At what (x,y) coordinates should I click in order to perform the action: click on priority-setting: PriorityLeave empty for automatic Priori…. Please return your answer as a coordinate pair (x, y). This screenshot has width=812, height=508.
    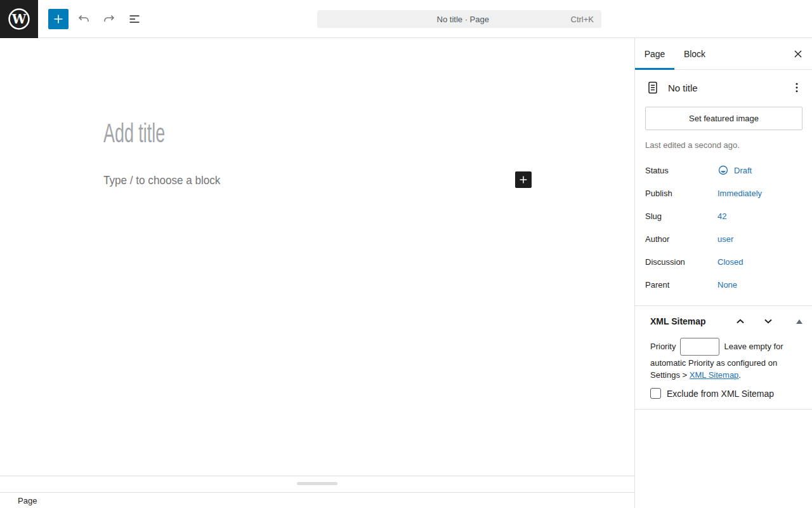
    Looking at the image, I should click on (723, 359).